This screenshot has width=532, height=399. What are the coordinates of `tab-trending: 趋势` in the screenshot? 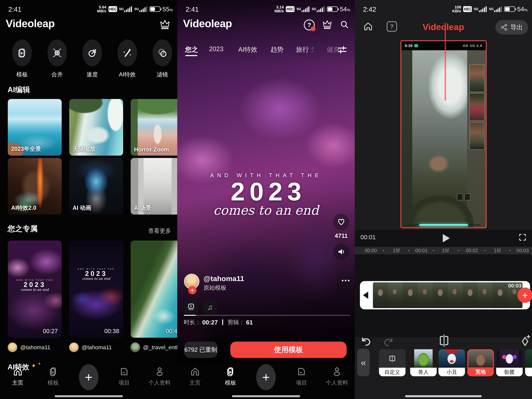 It's located at (277, 50).